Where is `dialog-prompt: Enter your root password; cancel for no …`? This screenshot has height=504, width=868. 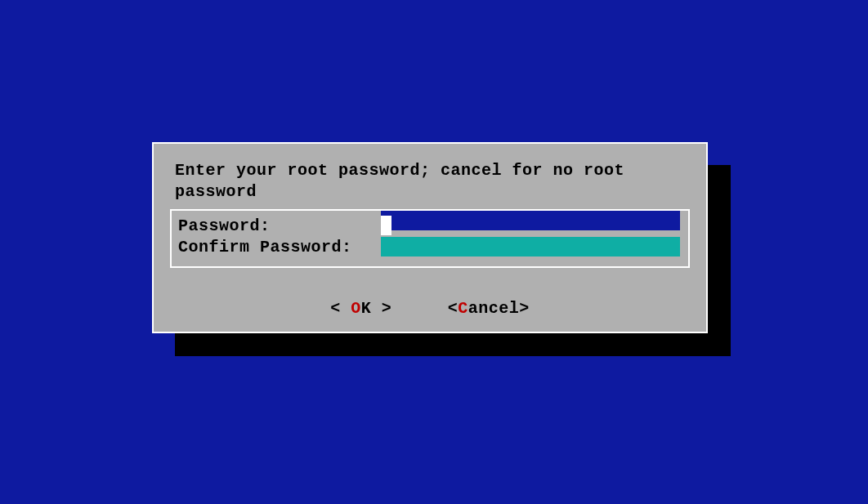 dialog-prompt: Enter your root password; cancel for no … is located at coordinates (430, 181).